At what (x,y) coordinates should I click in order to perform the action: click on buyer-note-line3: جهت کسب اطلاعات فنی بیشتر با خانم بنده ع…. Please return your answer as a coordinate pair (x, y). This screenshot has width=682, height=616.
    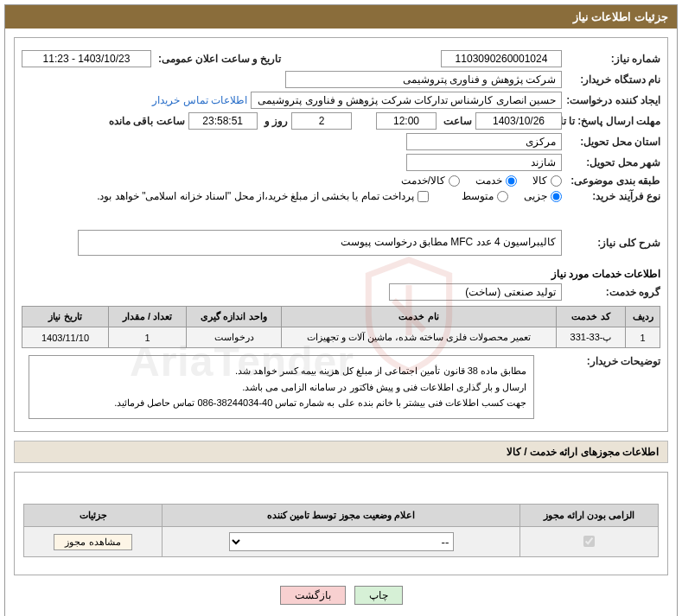
    Looking at the image, I should click on (282, 403).